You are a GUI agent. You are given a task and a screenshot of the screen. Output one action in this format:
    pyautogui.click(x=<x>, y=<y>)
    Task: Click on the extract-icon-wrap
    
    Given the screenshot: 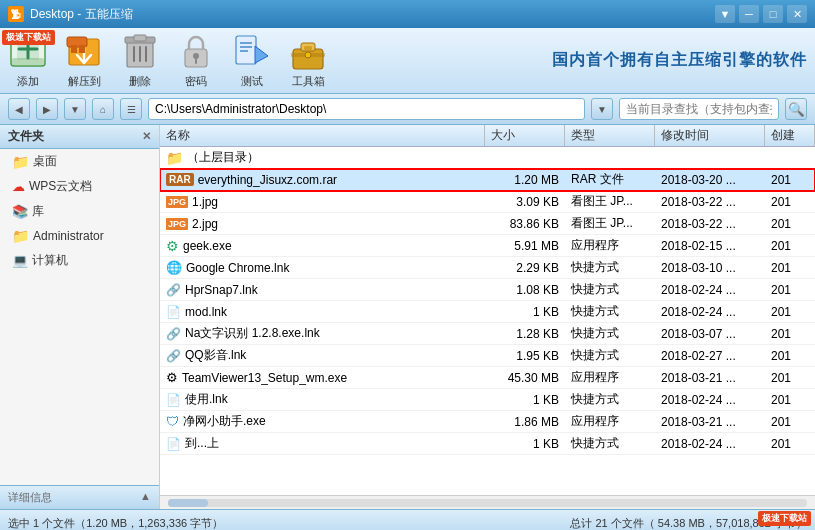 What is the action you would take?
    pyautogui.click(x=84, y=52)
    